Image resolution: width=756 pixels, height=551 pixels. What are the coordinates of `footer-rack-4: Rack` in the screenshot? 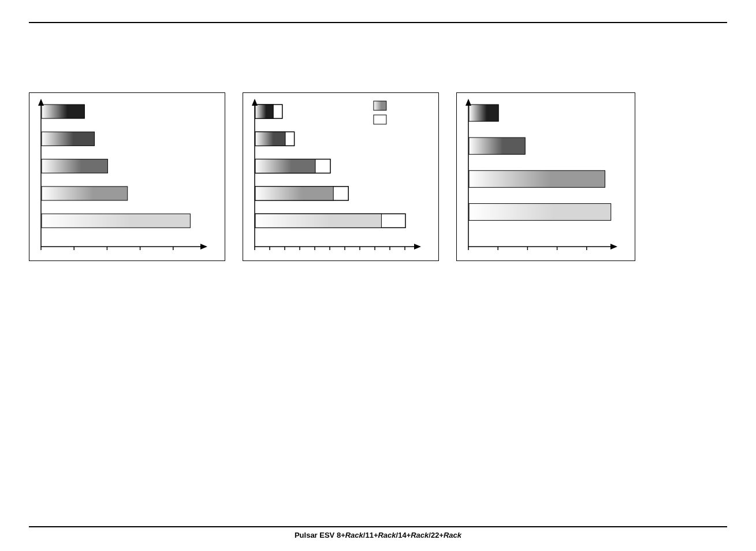 It's located at (453, 535).